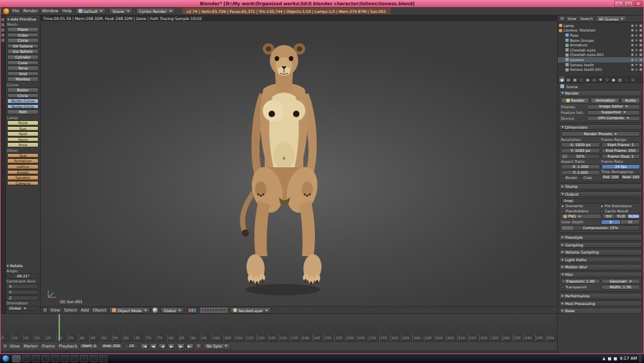  What do you see at coordinates (3, 19) in the screenshot?
I see `tools-tab-icon` at bounding box center [3, 19].